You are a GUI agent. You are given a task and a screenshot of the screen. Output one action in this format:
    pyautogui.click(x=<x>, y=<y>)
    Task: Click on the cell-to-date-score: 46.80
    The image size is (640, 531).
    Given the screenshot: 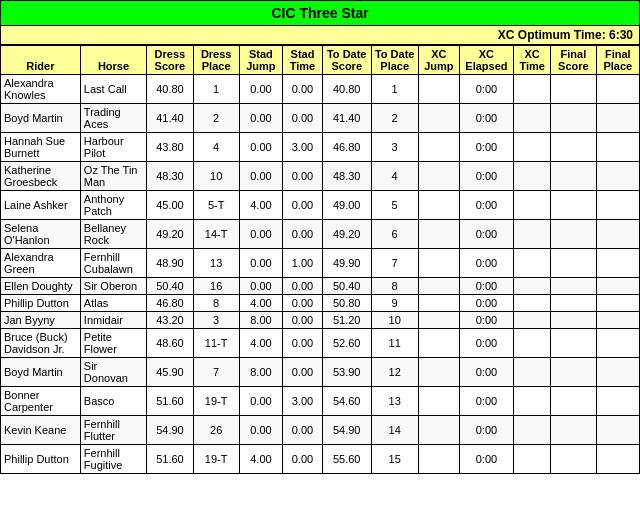 What is the action you would take?
    pyautogui.click(x=346, y=148)
    